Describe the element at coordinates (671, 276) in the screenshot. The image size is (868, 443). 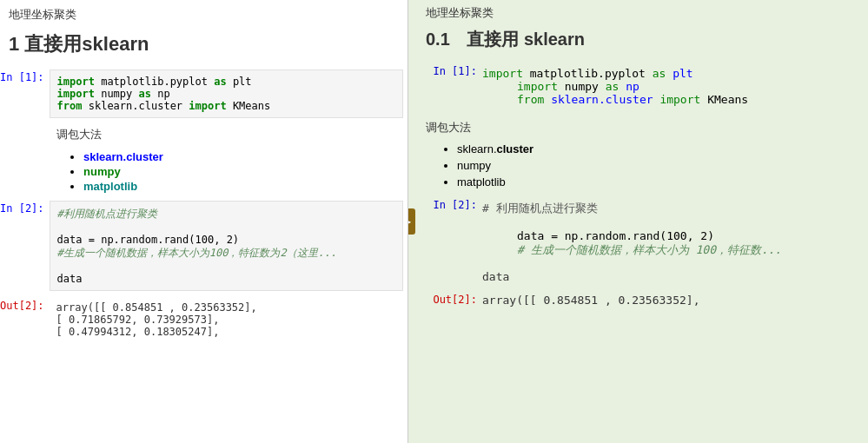
I see `right-data-label: data` at that location.